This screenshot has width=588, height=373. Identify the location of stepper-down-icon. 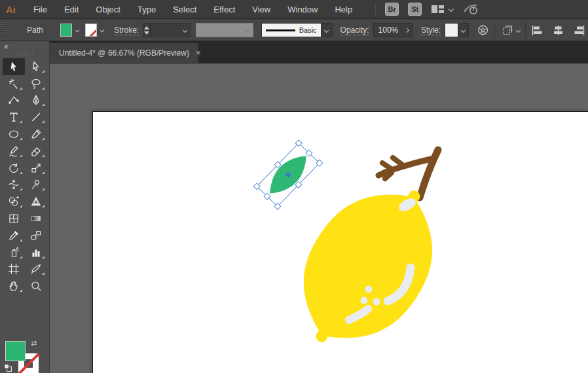
(147, 33).